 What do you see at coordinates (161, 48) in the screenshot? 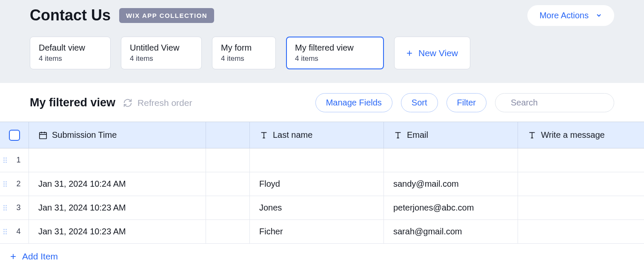
I see `tab-label: Untitled View` at bounding box center [161, 48].